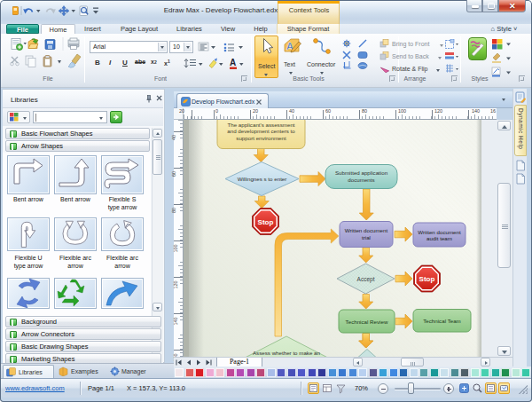 Image resolution: width=532 pixels, height=402 pixels. What do you see at coordinates (362, 172) in the screenshot?
I see `svg-text: Submitted application` at bounding box center [362, 172].